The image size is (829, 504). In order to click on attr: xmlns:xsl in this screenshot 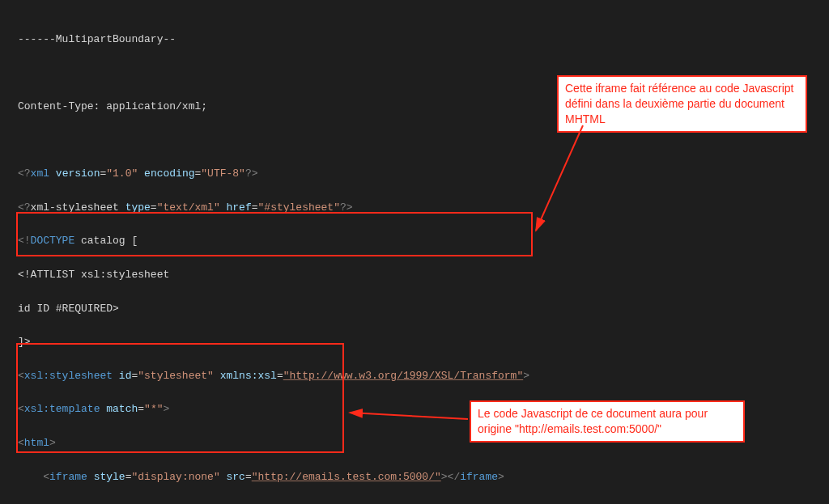, I will do `click(249, 375)`.